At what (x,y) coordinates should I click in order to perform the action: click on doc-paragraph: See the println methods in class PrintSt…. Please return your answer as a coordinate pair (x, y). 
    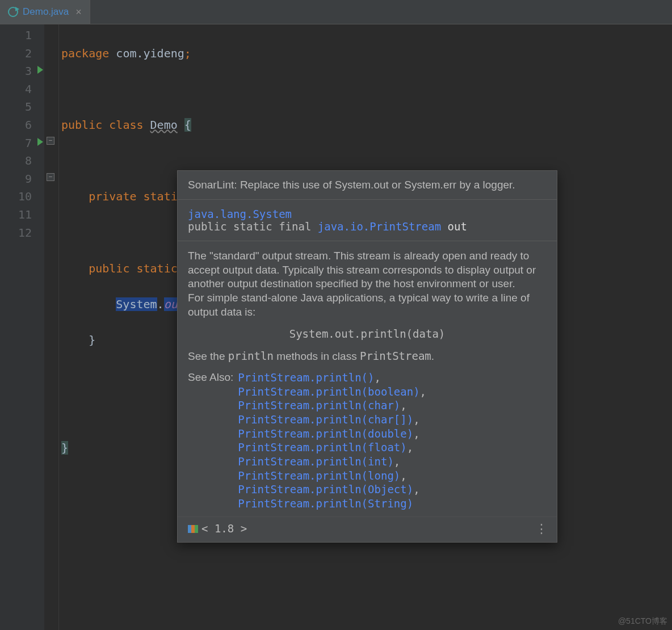
    Looking at the image, I should click on (367, 356).